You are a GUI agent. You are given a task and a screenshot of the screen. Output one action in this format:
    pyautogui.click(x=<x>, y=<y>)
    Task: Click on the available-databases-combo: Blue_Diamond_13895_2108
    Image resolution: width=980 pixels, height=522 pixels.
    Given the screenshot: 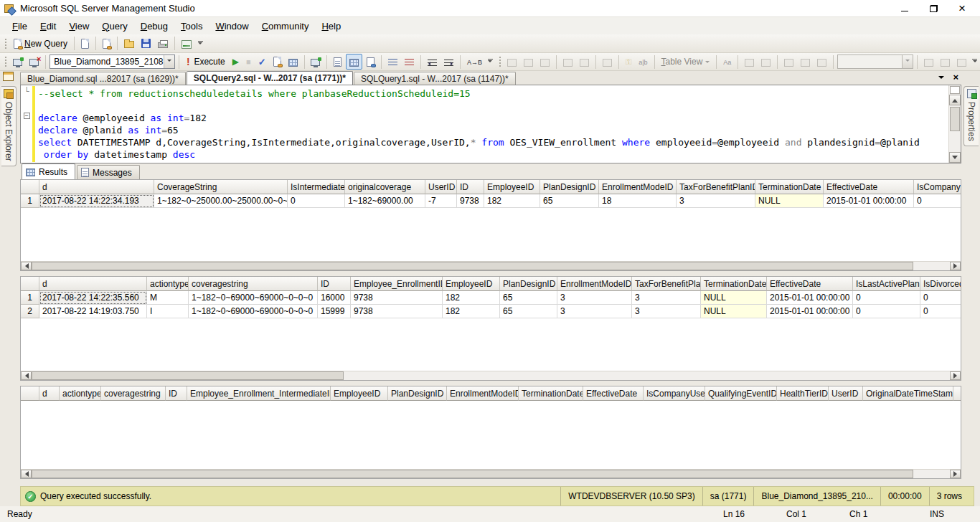 What is the action you would take?
    pyautogui.click(x=112, y=62)
    